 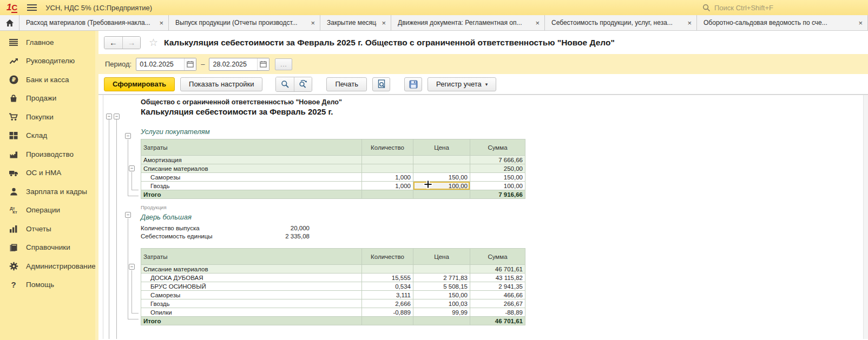 What do you see at coordinates (49, 248) in the screenshot?
I see `sidebar-item-spravochniki: Справочники` at bounding box center [49, 248].